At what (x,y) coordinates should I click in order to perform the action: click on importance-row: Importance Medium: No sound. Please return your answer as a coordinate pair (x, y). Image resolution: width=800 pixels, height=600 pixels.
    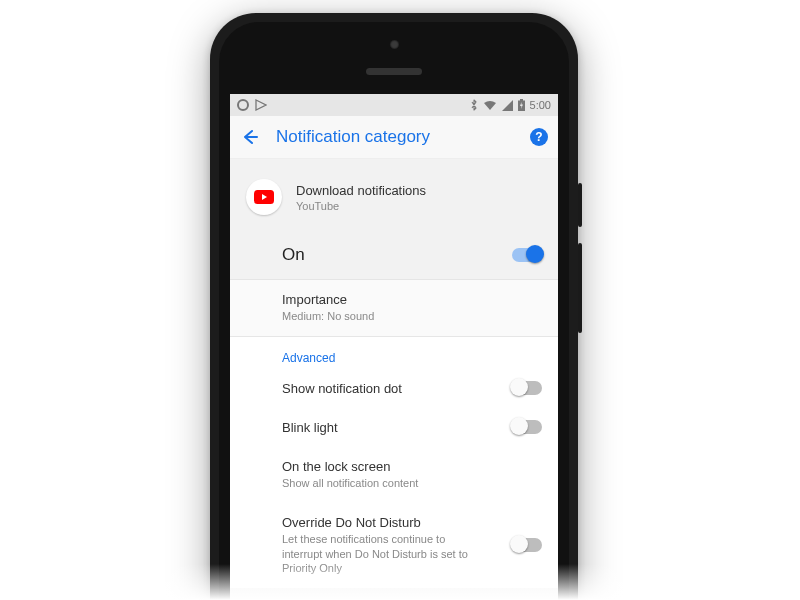
    Looking at the image, I should click on (394, 308).